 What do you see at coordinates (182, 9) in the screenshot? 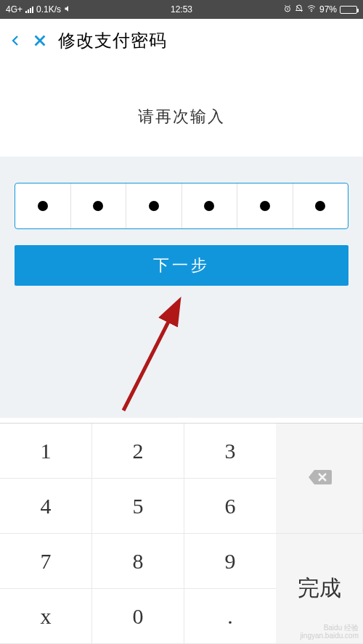
I see `status-bar: 4G+ 0.1K/s 12:53 97%` at bounding box center [182, 9].